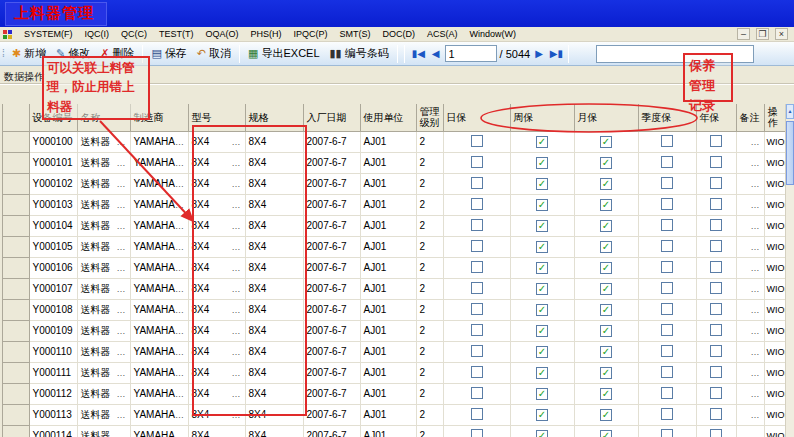 The width and height of the screenshot is (794, 437). I want to click on table-row: Y000104 送料器… YAMAHA… 8X4… 8X4 2007-6-7 A…, so click(394, 226).